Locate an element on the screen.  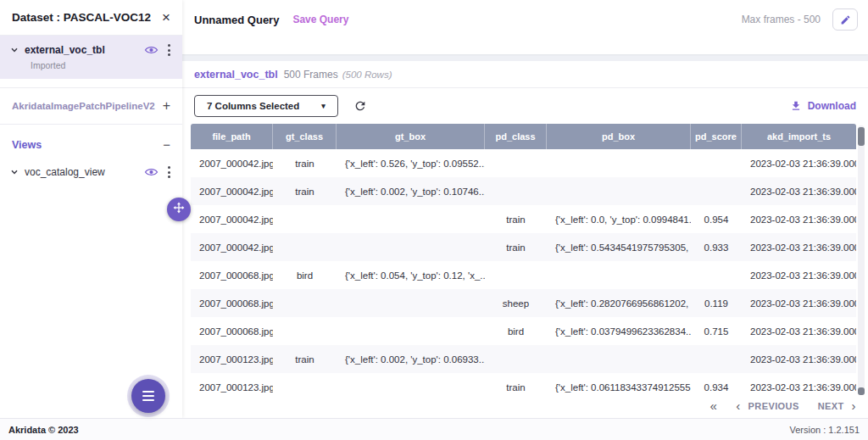
table-item-status: Imported is located at coordinates (102, 65).